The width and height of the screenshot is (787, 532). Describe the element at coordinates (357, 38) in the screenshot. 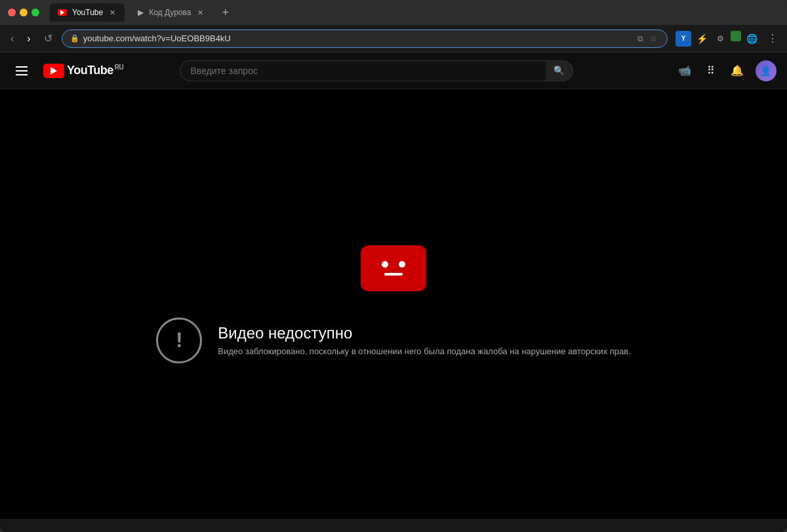

I see `url-text: youtube.com/watch?v=UoEOBB9B4kU` at that location.